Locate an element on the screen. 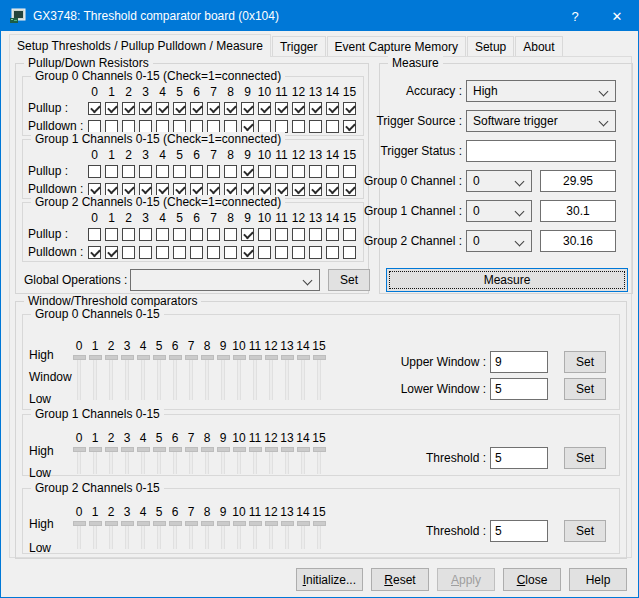 Image resolution: width=639 pixels, height=598 pixels. g1-ch5-slider is located at coordinates (159, 460).